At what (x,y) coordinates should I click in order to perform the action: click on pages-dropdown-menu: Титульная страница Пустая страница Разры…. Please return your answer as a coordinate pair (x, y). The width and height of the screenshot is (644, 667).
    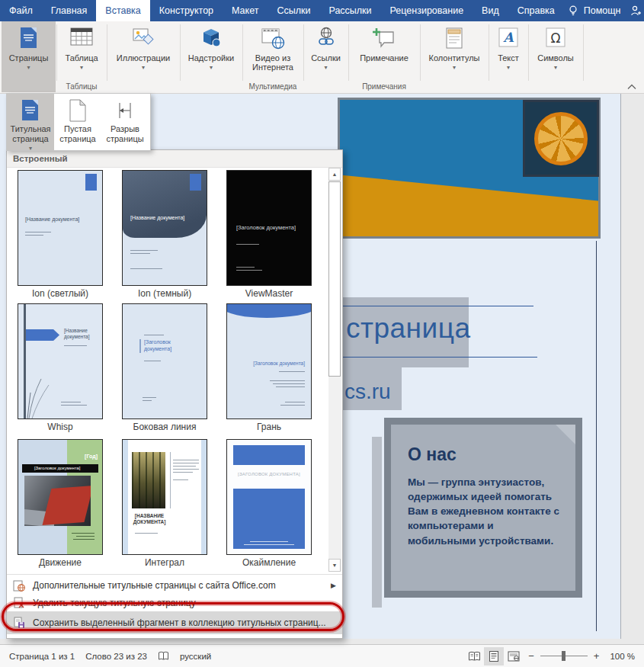
    Looking at the image, I should click on (78, 122).